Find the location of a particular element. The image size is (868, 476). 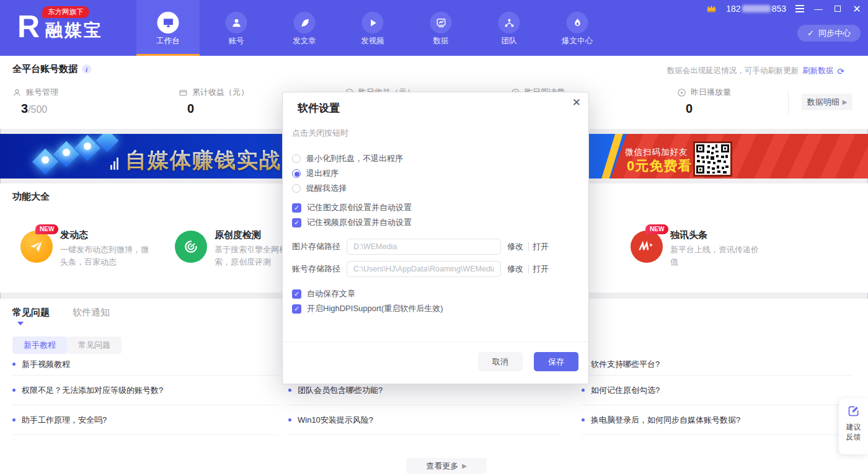

logo-badge: 东方网旗下 is located at coordinates (66, 12).